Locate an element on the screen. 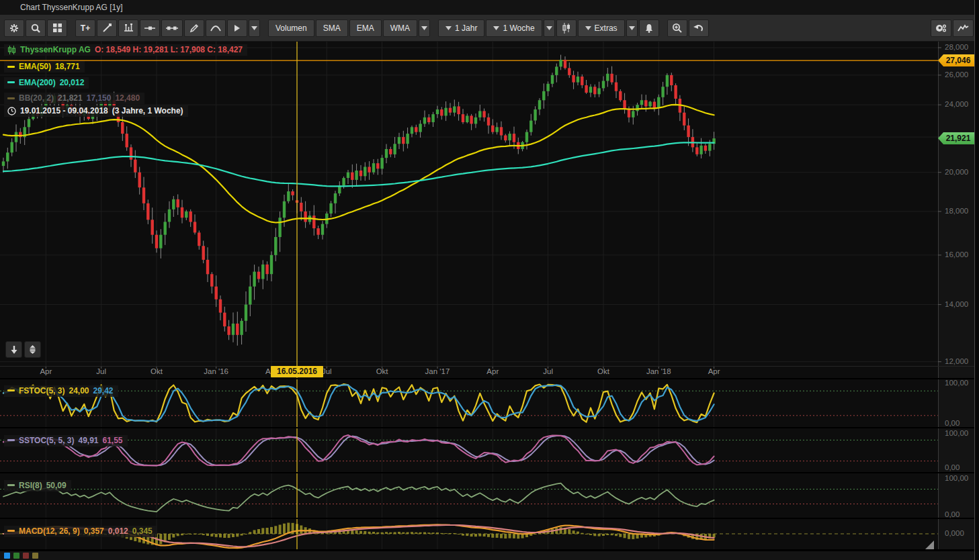  alarm-price-tag: 27,046 is located at coordinates (957, 60).